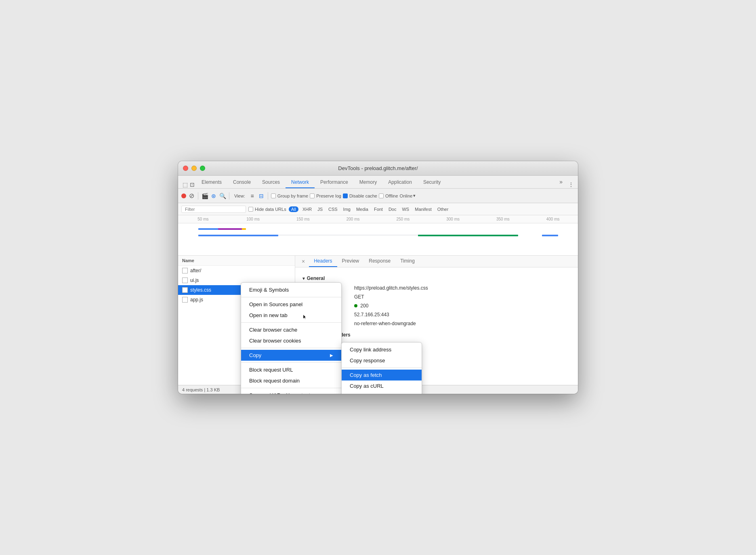  I want to click on filter-type-js: JS, so click(320, 209).